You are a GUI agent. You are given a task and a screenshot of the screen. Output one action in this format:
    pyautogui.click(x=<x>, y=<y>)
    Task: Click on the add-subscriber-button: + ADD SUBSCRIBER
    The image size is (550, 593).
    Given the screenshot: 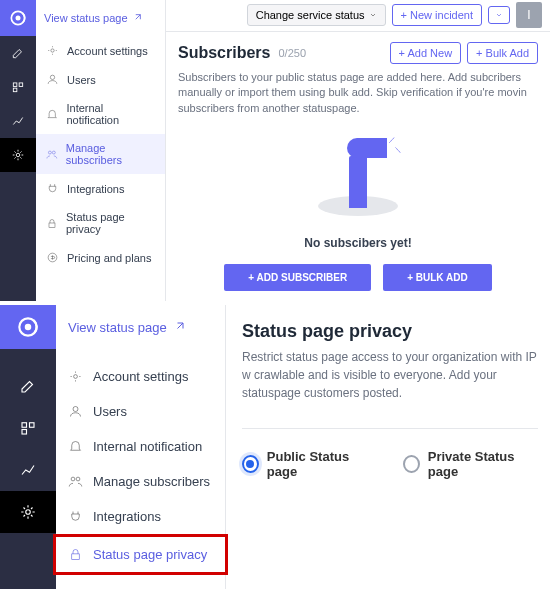 What is the action you would take?
    pyautogui.click(x=298, y=278)
    